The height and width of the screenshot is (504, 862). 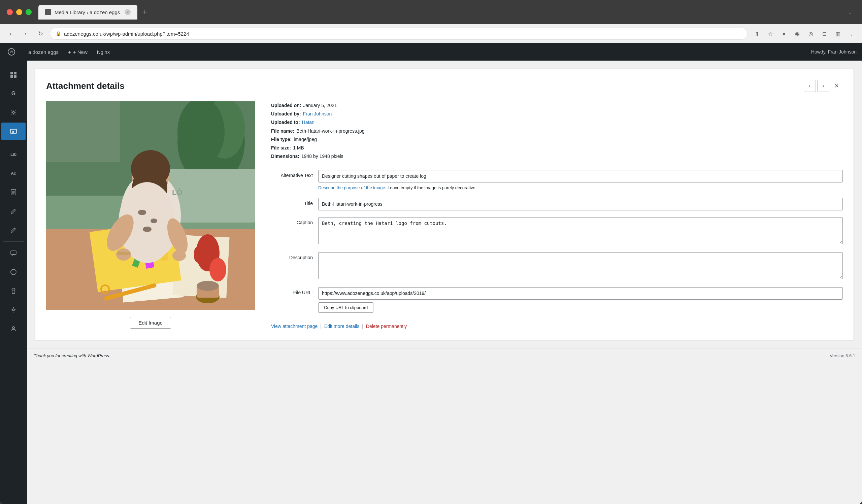 I want to click on sidebar-item-edit2, so click(x=14, y=230).